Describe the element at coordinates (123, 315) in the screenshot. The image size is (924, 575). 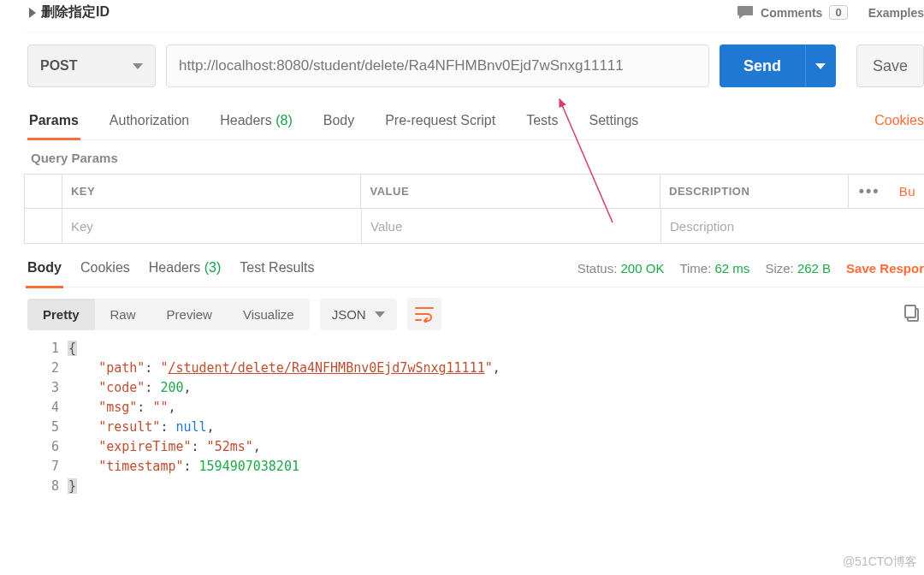
I see `raw-button: Raw` at that location.